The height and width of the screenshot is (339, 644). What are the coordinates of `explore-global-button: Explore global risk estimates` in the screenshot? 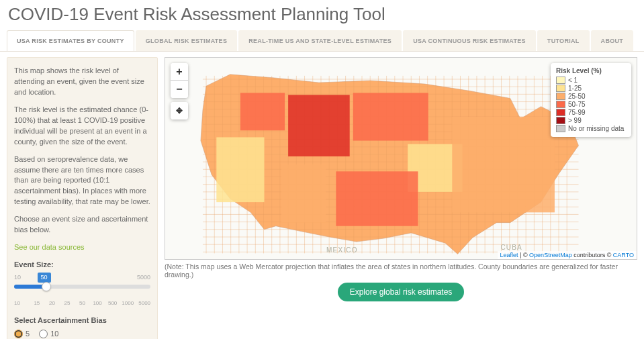 It's located at (402, 292).